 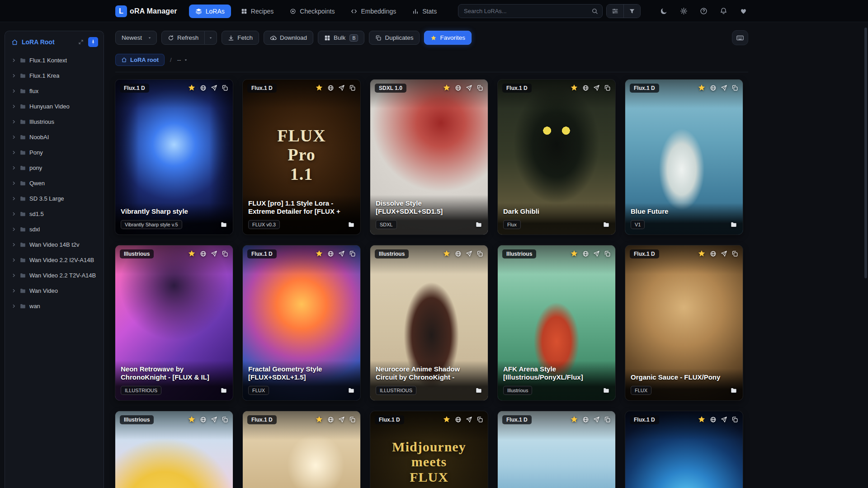 What do you see at coordinates (632, 11) in the screenshot?
I see `filter-button` at bounding box center [632, 11].